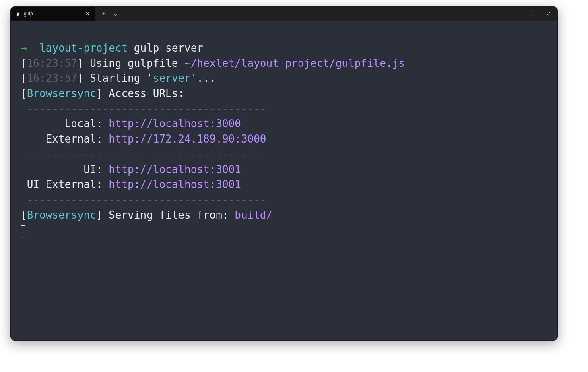 Image resolution: width=588 pixels, height=372 pixels. Describe the element at coordinates (175, 169) in the screenshot. I see `ui-url: http://localhost:3001` at that location.